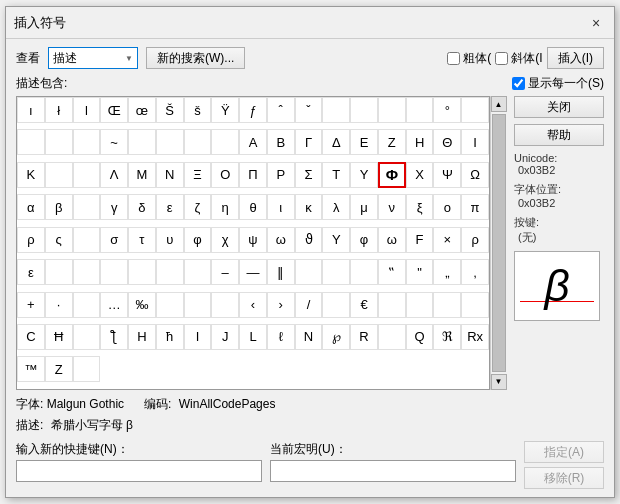 The height and width of the screenshot is (504, 620). Describe the element at coordinates (198, 175) in the screenshot. I see `symbol-cell: Ξ` at that location.